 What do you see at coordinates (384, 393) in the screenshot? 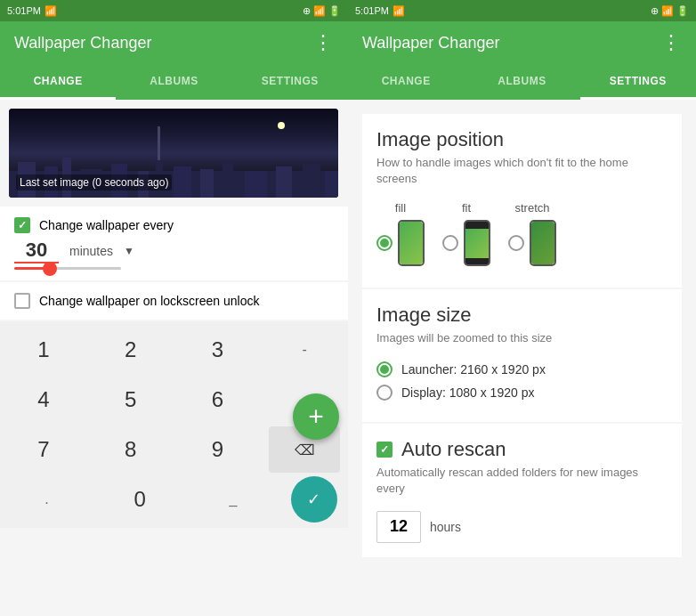
I see `display-radio` at bounding box center [384, 393].